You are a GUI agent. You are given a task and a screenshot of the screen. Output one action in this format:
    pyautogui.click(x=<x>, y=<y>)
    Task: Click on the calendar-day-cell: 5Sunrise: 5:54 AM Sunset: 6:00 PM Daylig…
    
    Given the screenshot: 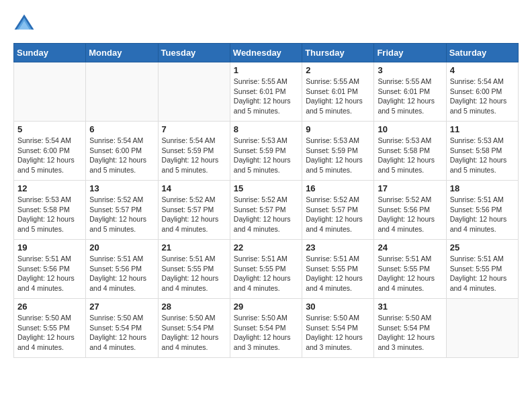 What is the action you would take?
    pyautogui.click(x=50, y=151)
    